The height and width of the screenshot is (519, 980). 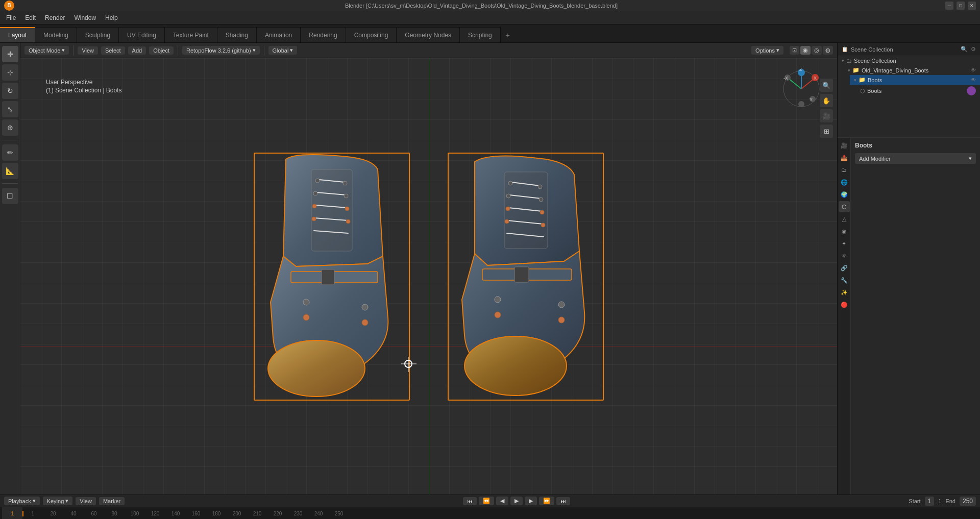 I want to click on zoom-btn: 🔍, so click(x=826, y=85).